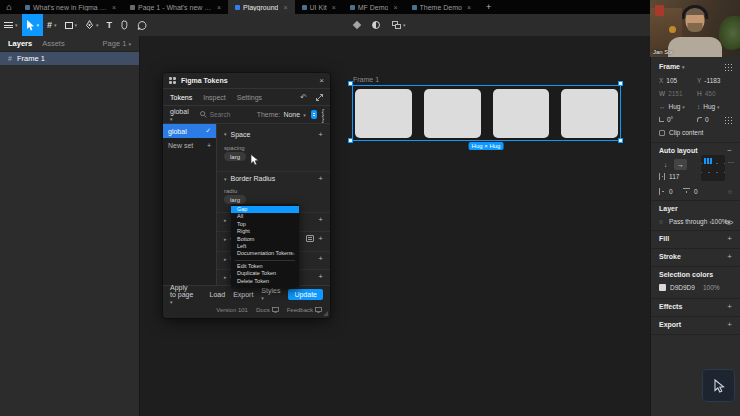  I want to click on selection-color-row: D9D9D9, so click(677, 288).